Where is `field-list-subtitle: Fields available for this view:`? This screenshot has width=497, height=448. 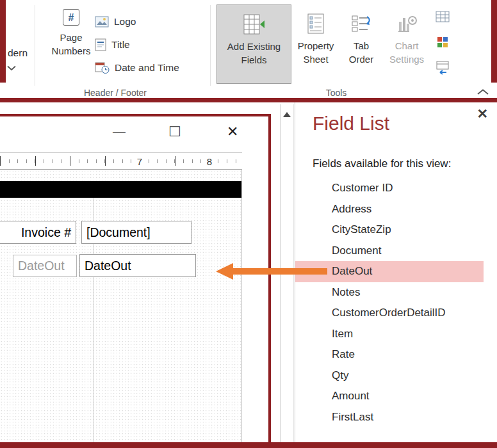 field-list-subtitle: Fields available for this view: is located at coordinates (382, 164).